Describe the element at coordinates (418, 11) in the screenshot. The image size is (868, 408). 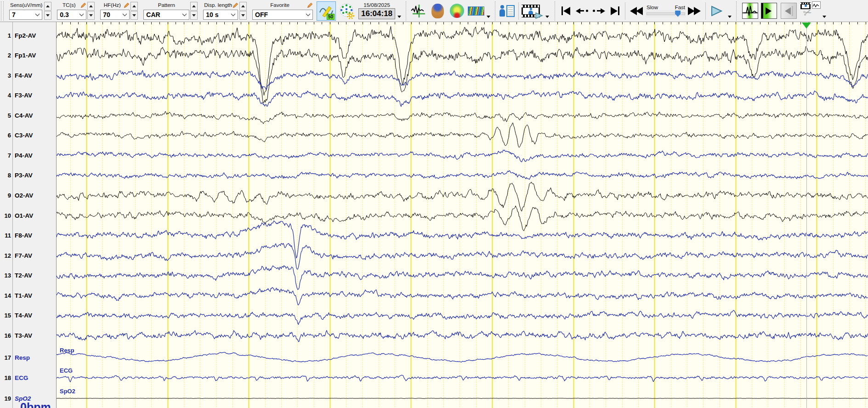
I see `amplitude-map-button` at that location.